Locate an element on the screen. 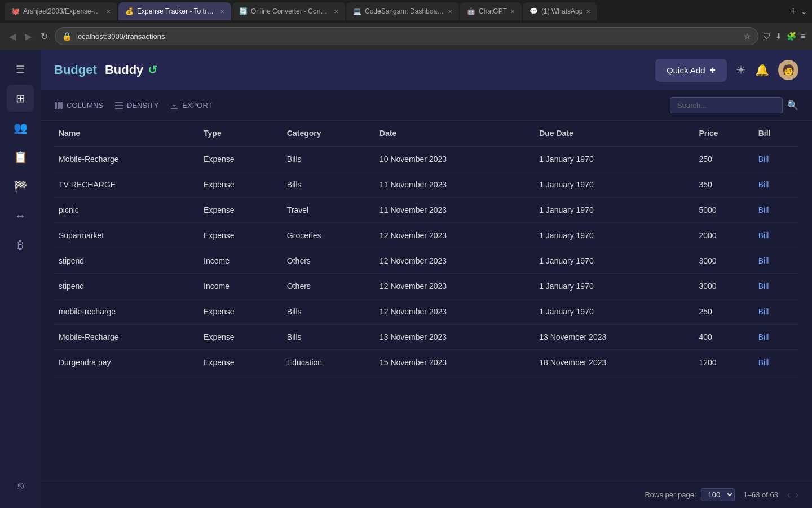 This screenshot has height=508, width=812. rows-per-page-container: Rows per page: 100 10 25 50 is located at coordinates (689, 494).